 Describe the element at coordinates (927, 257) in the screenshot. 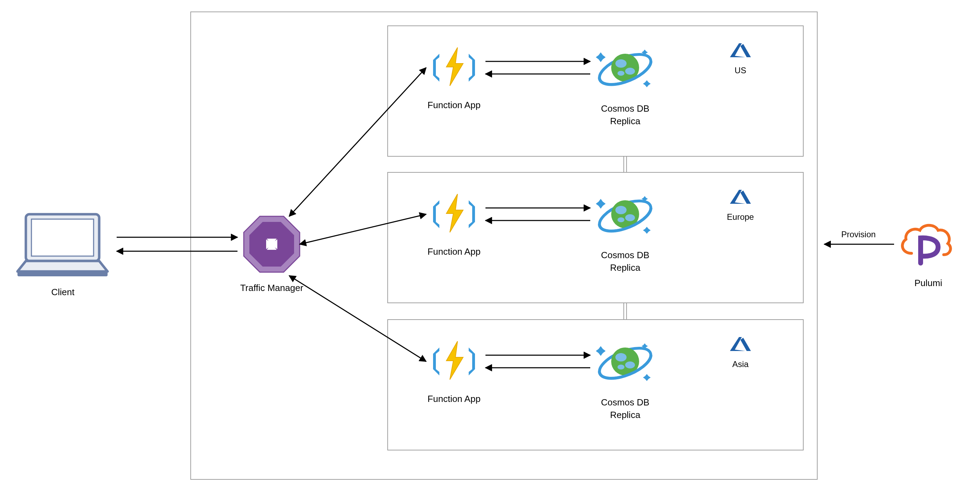

I see `pulumi-node: Pulumi` at that location.